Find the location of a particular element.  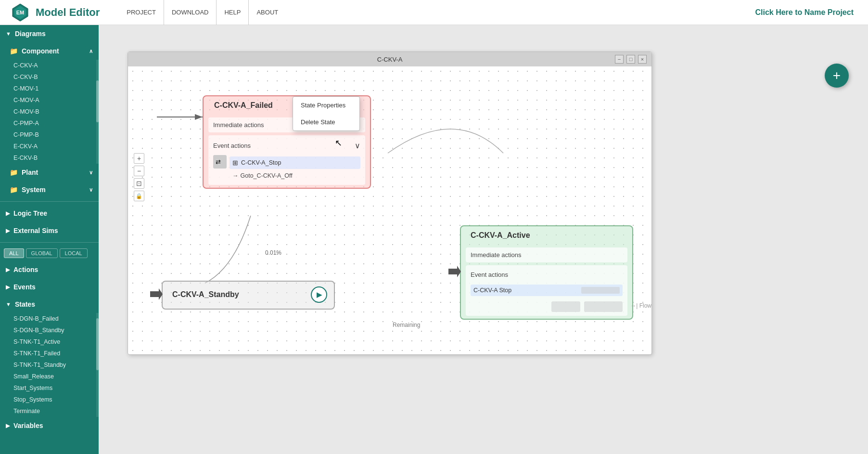

sidebar-item-c-mov-a: C-MOV-A is located at coordinates (49, 100).